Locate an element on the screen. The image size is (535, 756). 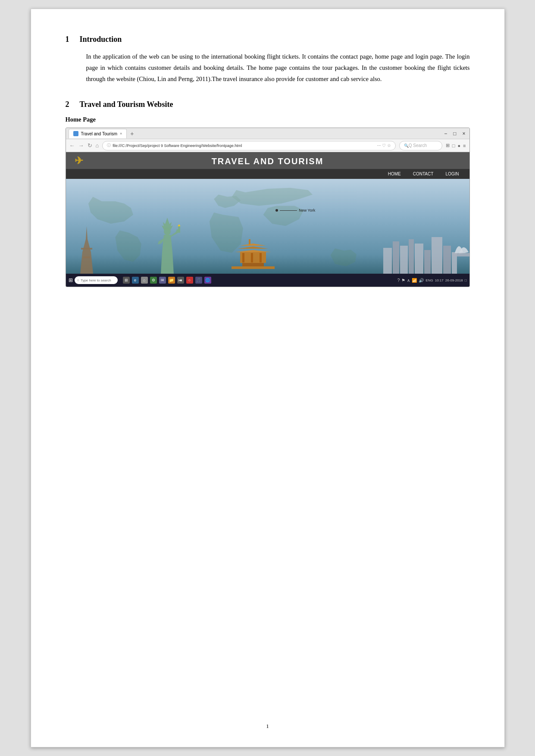
taskbar-app3-icon: ⌂ is located at coordinates (144, 280).